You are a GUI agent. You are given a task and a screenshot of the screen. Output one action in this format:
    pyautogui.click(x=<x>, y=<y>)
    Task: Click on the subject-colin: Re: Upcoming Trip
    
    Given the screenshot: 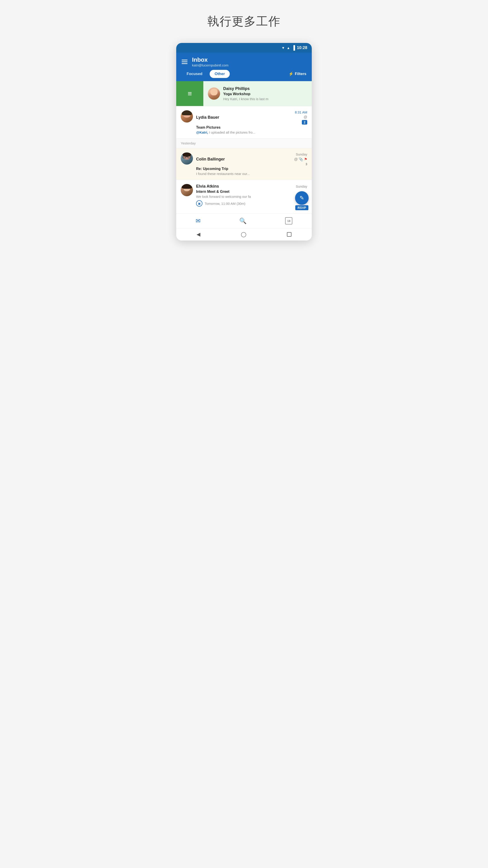 What is the action you would take?
    pyautogui.click(x=252, y=169)
    